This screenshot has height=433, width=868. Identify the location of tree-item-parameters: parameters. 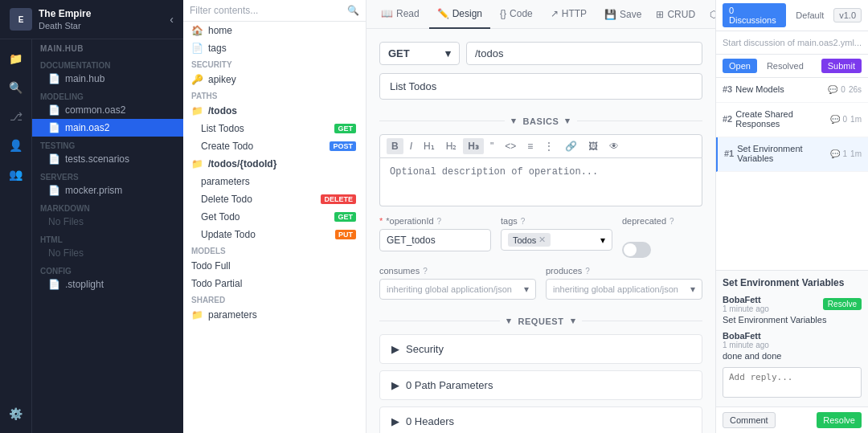
(275, 182).